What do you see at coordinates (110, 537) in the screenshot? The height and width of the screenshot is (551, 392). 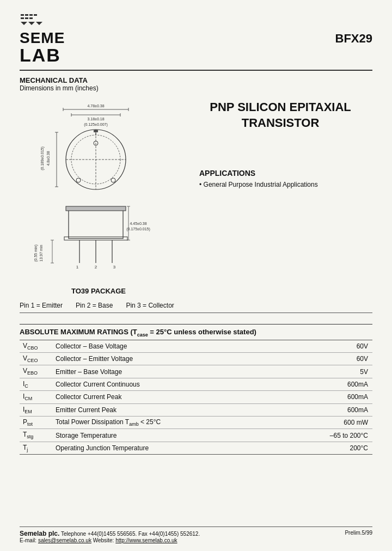 I see `footer-left: Semelab plc. Telephone +44(0)1455 556565…` at bounding box center [110, 537].